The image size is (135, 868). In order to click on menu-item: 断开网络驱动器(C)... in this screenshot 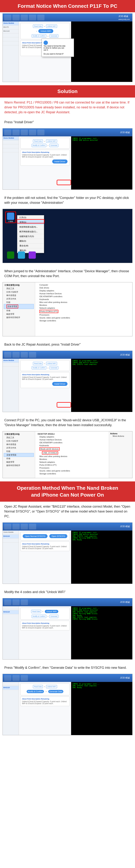, I will do `click(31, 232)`.